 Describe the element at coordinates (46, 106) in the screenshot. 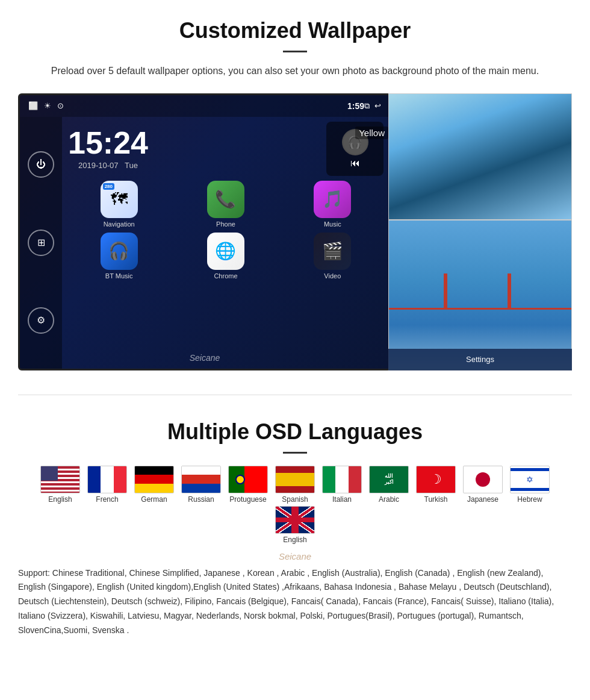

I see `status-left-icons: ⬜ ☀ ⊙` at that location.